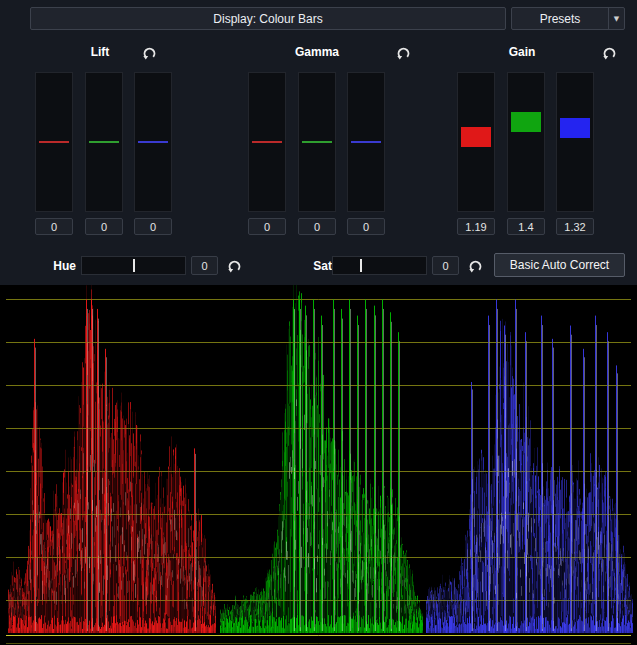  I want to click on lift-blue-handle, so click(153, 142).